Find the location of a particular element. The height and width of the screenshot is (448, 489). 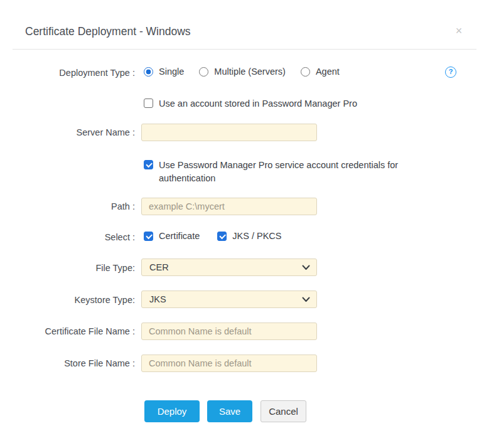

close-icon: × is located at coordinates (459, 31).